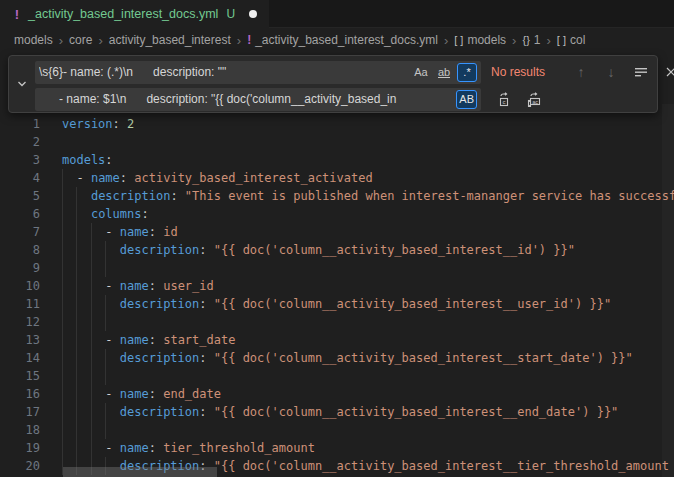 The image size is (674, 477). What do you see at coordinates (458, 40) in the screenshot?
I see `symbol-array-icon: [ ]` at bounding box center [458, 40].